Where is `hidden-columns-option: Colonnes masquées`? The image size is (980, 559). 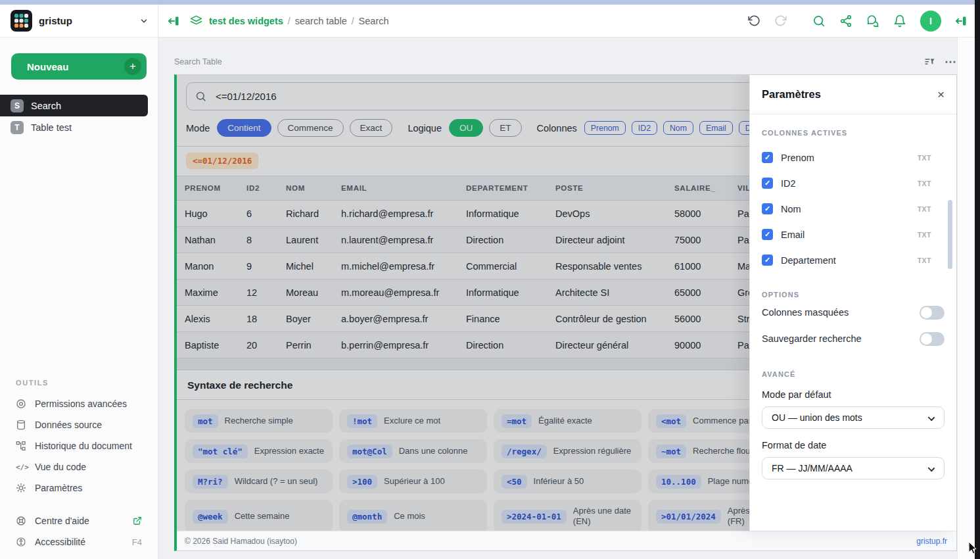 hidden-columns-option: Colonnes masquées is located at coordinates (853, 312).